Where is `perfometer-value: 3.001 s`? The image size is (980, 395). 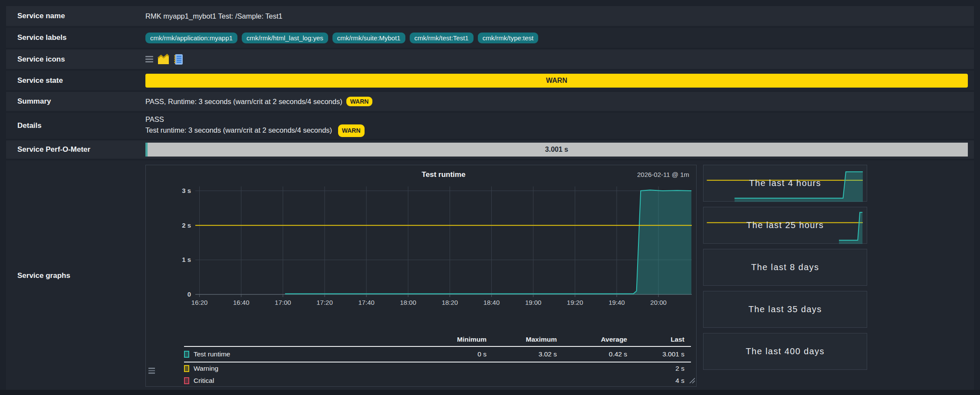 perfometer-value: 3.001 s is located at coordinates (556, 150).